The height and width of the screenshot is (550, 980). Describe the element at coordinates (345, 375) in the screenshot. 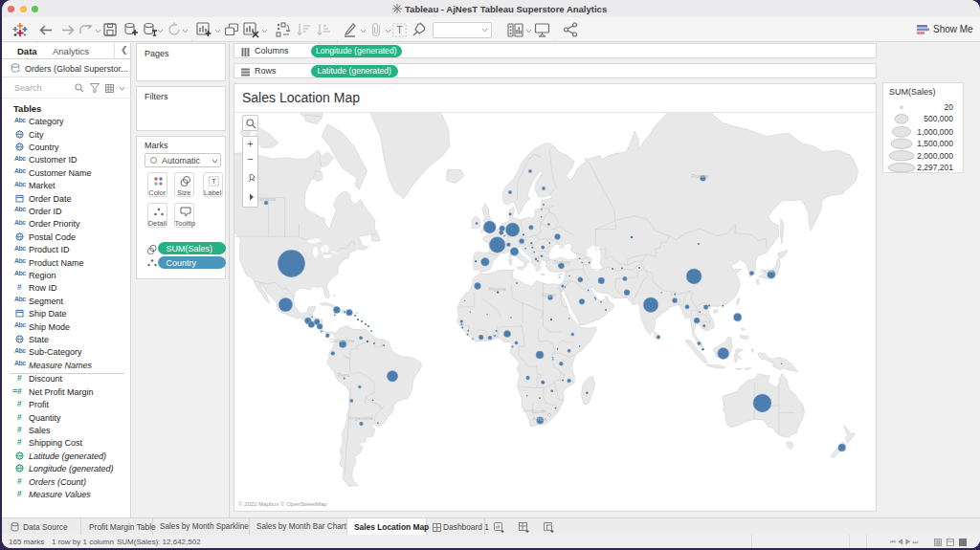

I see `svg-text: Peru` at that location.